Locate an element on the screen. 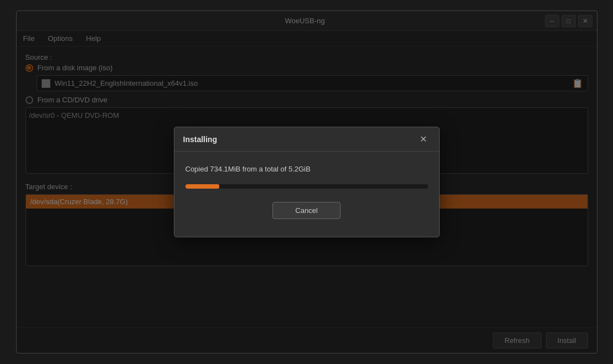 The image size is (613, 364). modal-message: Copied 734.1MiB from a total of 5.2GiB is located at coordinates (307, 169).